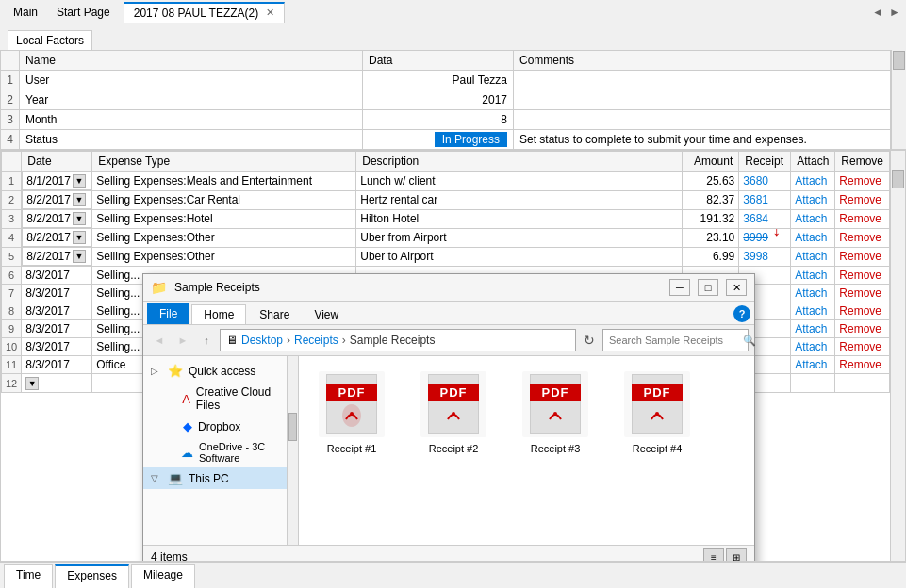 This screenshot has width=906, height=588. What do you see at coordinates (756, 200) in the screenshot?
I see `receipt-link: 3681` at bounding box center [756, 200].